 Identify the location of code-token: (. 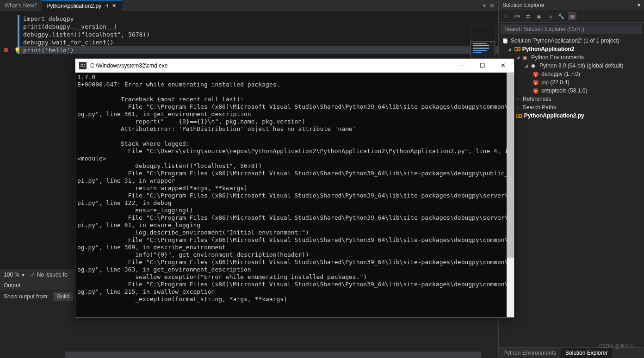
(43, 50).